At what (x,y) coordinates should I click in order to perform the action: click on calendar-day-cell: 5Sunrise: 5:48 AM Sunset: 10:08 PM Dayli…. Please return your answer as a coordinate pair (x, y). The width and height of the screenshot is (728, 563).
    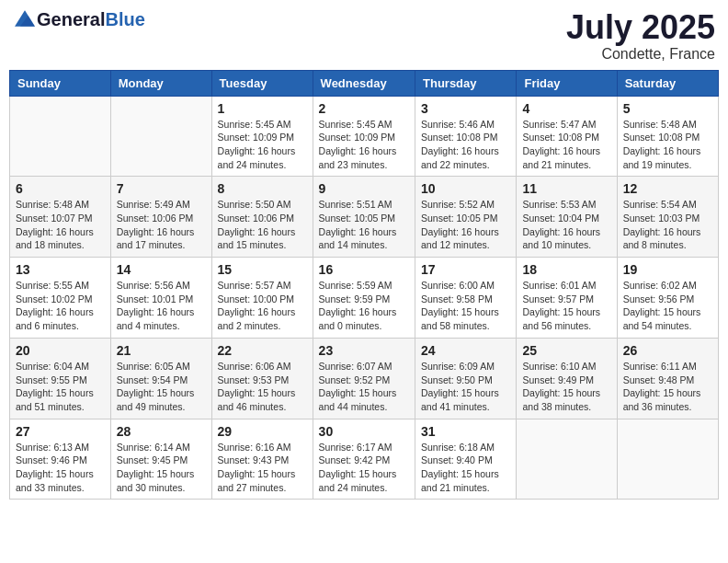
    Looking at the image, I should click on (667, 136).